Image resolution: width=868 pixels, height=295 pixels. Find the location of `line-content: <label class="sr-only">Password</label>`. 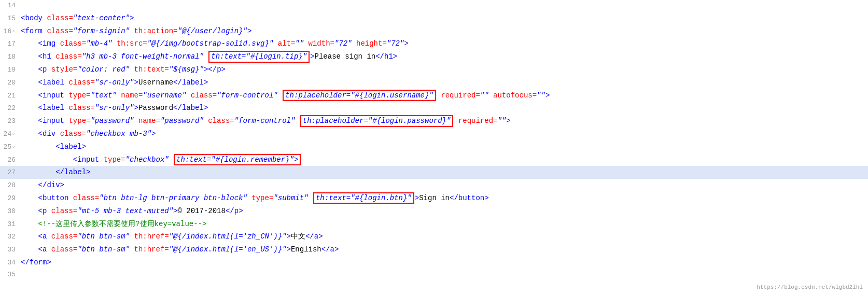

line-content: <label class="sr-only">Password</label> is located at coordinates (444, 108).